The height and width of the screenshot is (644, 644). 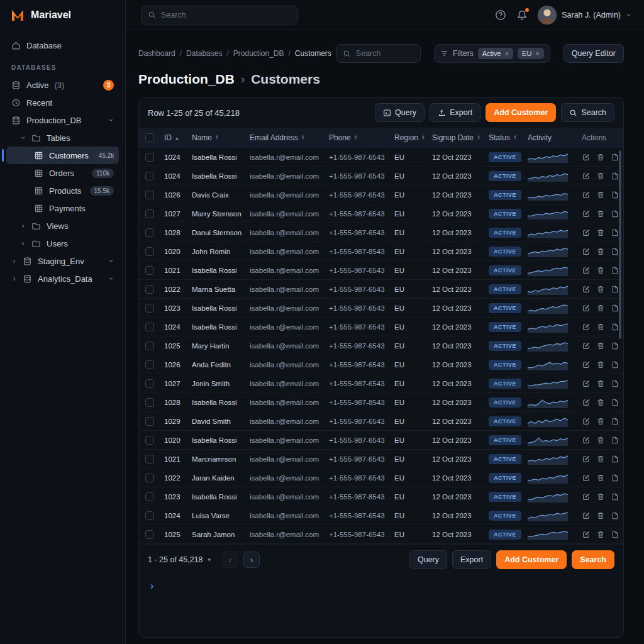 I want to click on column-header-signup-date: Signup Date▲▼, so click(x=457, y=138).